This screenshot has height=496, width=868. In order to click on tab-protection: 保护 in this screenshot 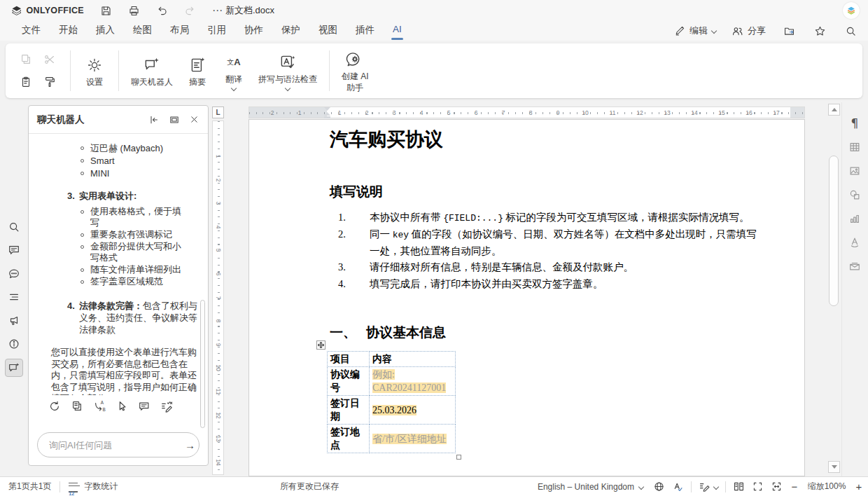, I will do `click(291, 31)`.